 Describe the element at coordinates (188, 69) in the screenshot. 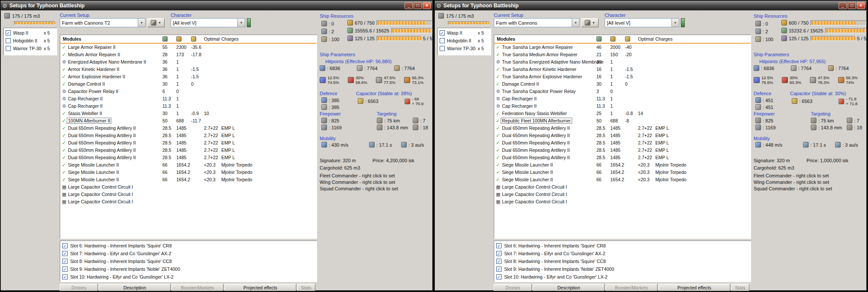

I see `module-row: ✓Armor Kinetic Hardener II361-1.5` at that location.